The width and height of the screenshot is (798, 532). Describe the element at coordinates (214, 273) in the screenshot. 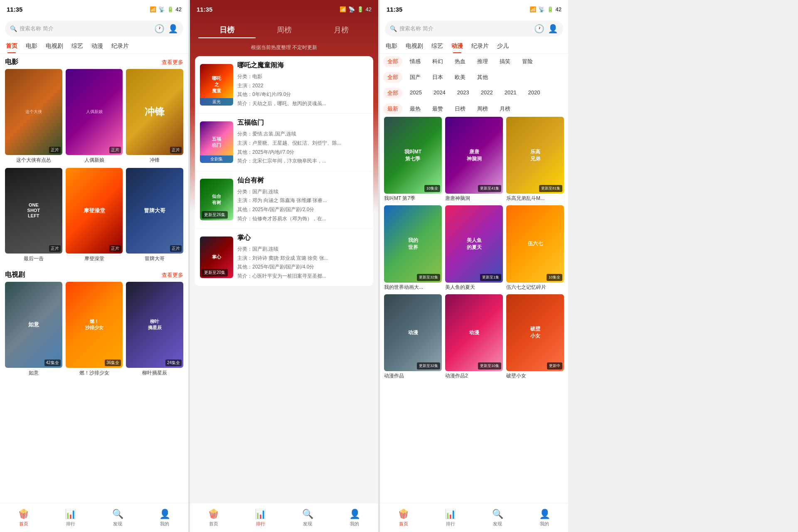

I see `rank-update-4: 更新至20集` at that location.